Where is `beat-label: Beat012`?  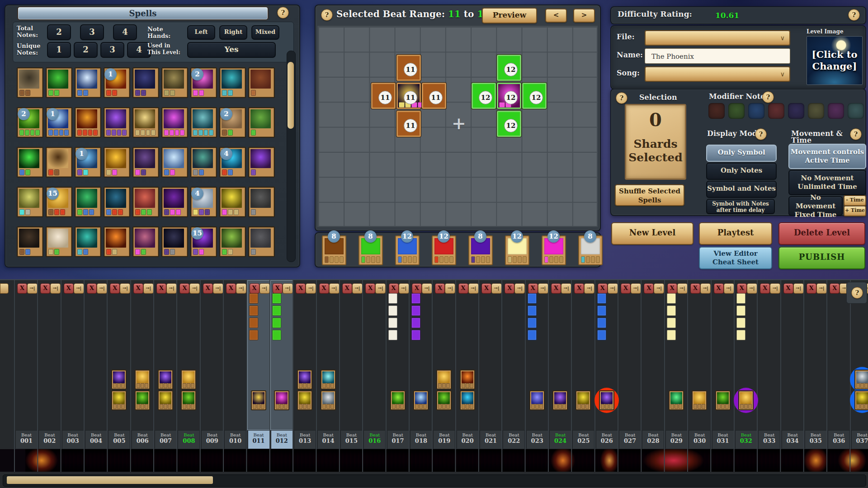 beat-label: Beat012 is located at coordinates (282, 440).